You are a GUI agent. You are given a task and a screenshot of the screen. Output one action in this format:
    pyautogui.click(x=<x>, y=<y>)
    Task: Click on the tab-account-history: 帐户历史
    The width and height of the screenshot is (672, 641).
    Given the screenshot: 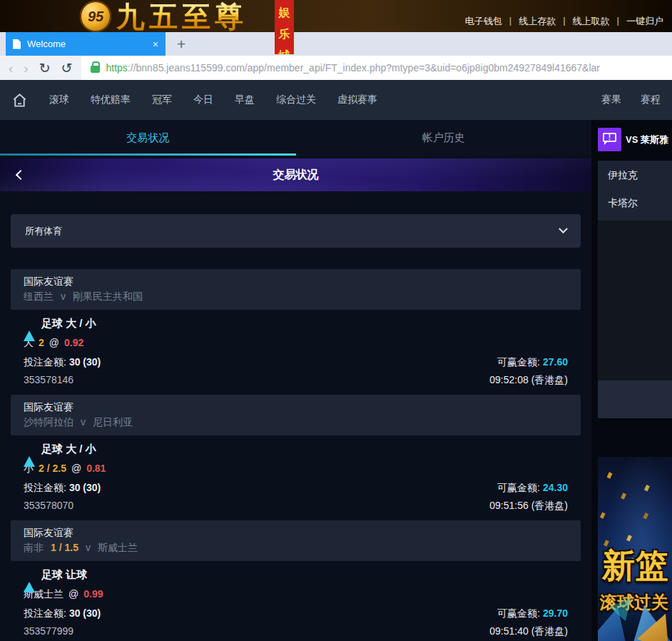 What is the action you would take?
    pyautogui.click(x=444, y=138)
    